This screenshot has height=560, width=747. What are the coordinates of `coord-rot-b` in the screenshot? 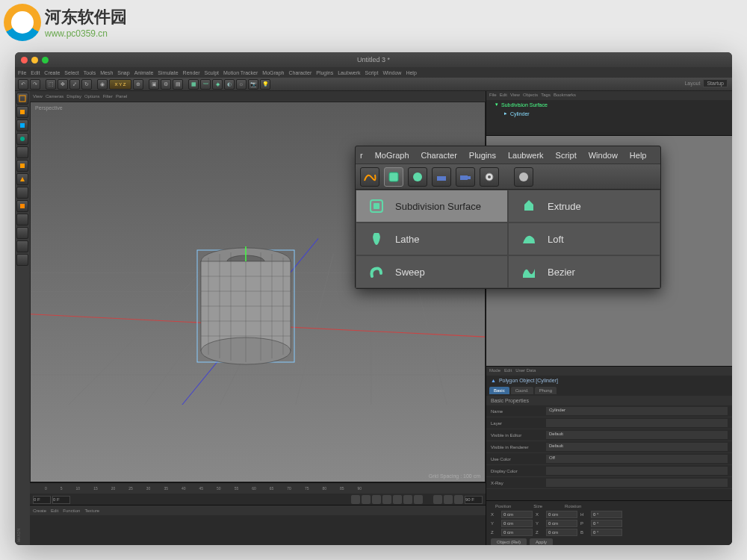 It's located at (607, 532).